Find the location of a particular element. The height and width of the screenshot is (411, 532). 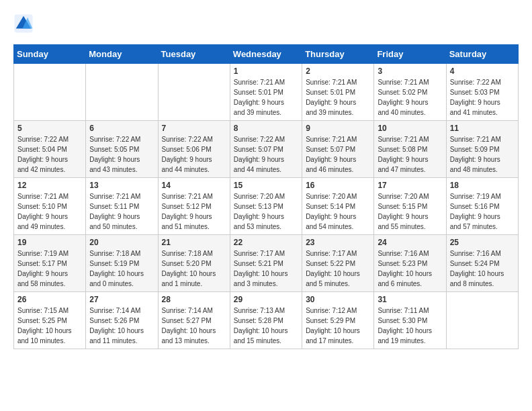

day-number: 5 is located at coordinates (50, 128).